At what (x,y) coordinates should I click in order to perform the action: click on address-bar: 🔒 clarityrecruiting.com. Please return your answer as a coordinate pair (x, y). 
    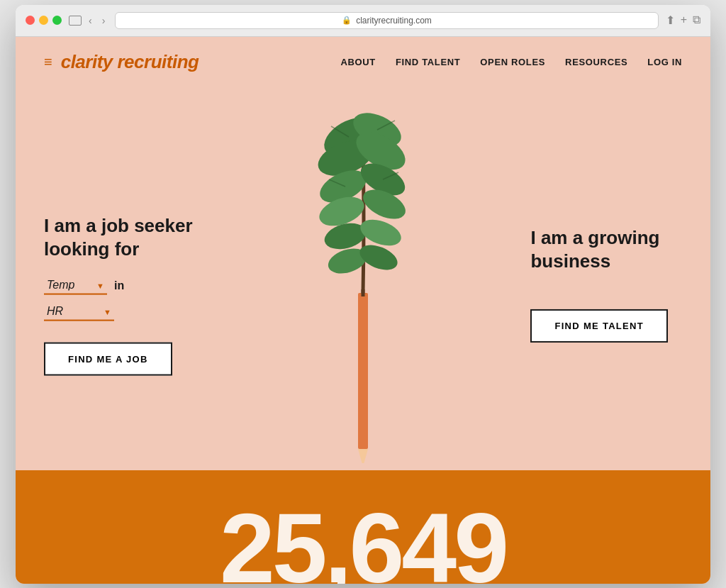
    Looking at the image, I should click on (386, 21).